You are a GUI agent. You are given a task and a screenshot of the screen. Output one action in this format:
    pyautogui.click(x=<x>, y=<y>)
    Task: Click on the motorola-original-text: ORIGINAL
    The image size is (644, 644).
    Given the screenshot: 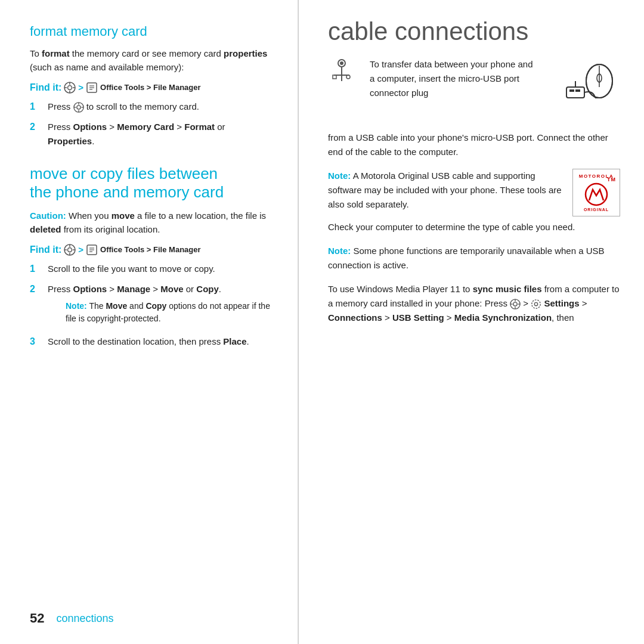 What is the action you would take?
    pyautogui.click(x=596, y=210)
    